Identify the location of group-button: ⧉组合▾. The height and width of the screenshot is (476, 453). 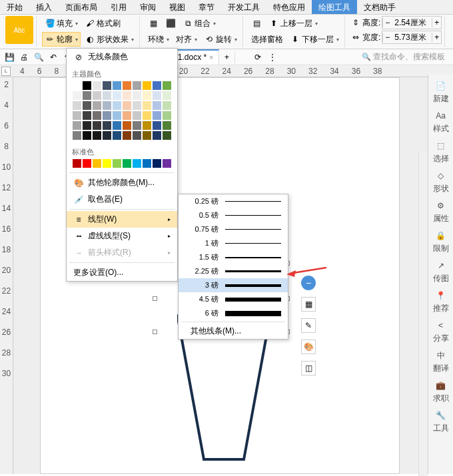
(199, 23).